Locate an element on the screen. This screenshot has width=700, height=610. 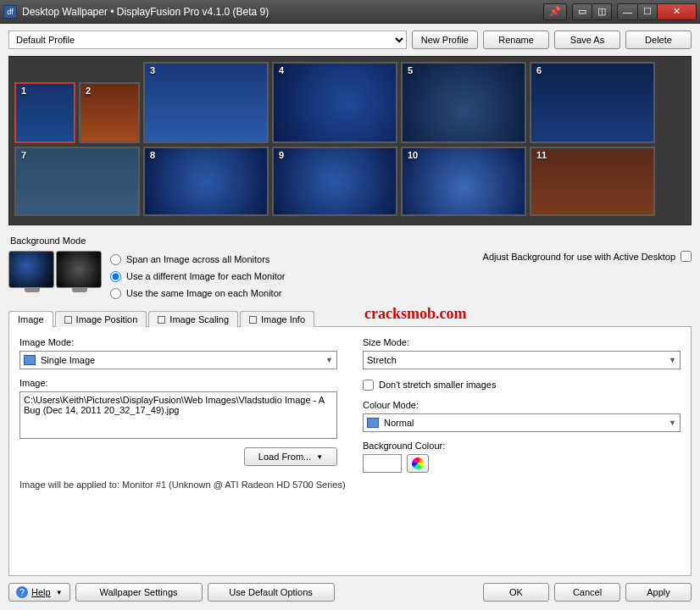
image-path-label: Image: is located at coordinates (178, 383).